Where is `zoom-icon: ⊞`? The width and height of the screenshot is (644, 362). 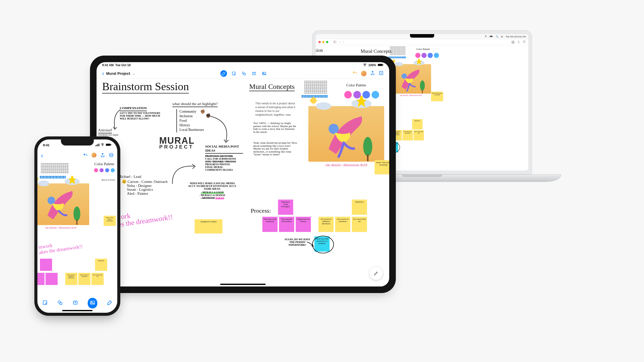
zoom-icon: ⊞ is located at coordinates (513, 42).